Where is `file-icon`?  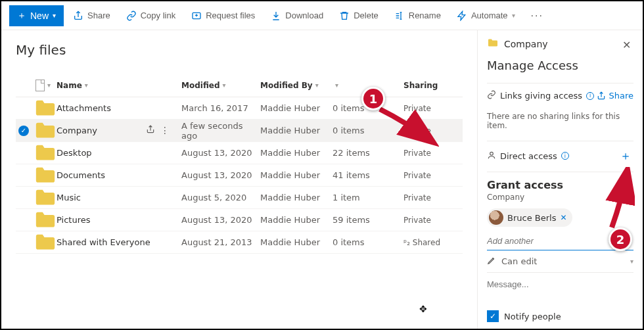 file-icon is located at coordinates (40, 85).